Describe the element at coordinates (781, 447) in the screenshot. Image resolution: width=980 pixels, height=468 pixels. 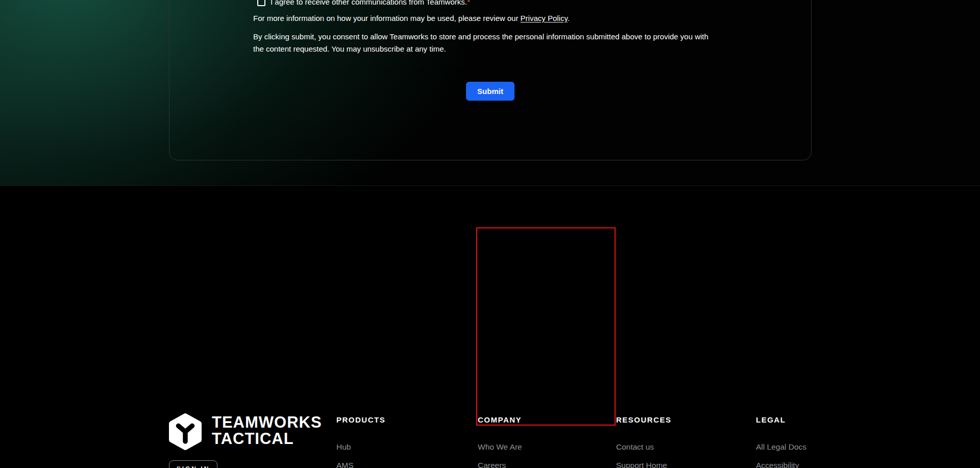
I see `footer-link-all-legal-docs: All Legal Docs` at that location.